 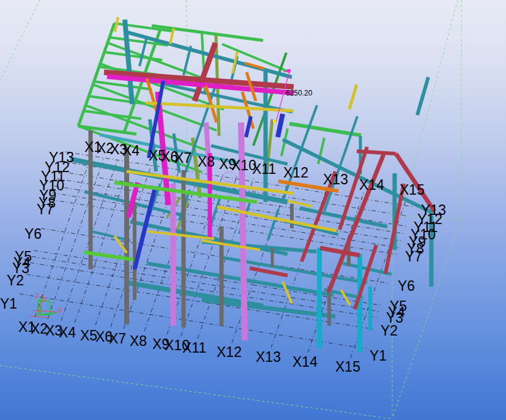 I want to click on grid-label-far-x11: X11, so click(x=264, y=169).